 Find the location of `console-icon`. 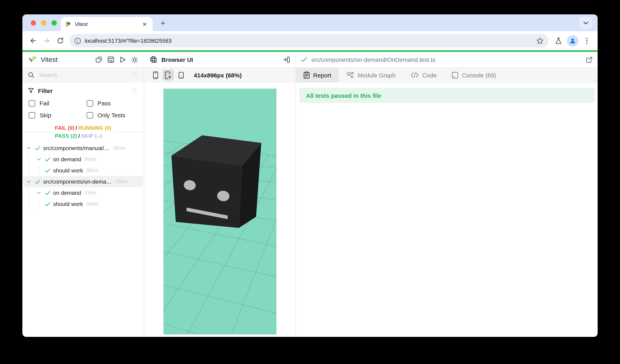

console-icon is located at coordinates (455, 75).